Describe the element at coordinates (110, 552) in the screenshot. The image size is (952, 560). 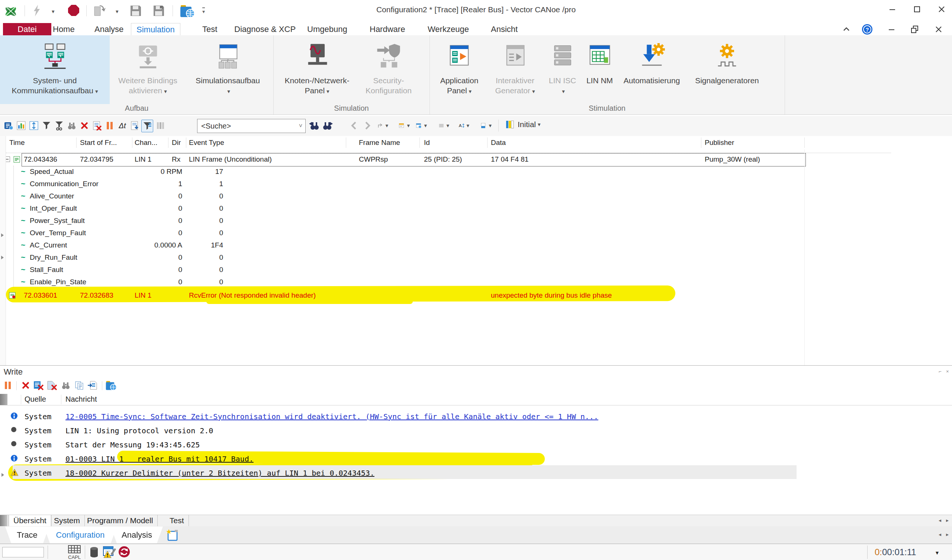
I see `system-variables-warning-icon` at that location.